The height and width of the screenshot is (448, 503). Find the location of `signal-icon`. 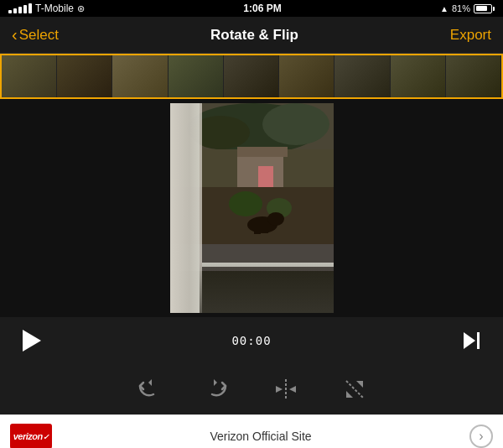

signal-icon is located at coordinates (20, 8).